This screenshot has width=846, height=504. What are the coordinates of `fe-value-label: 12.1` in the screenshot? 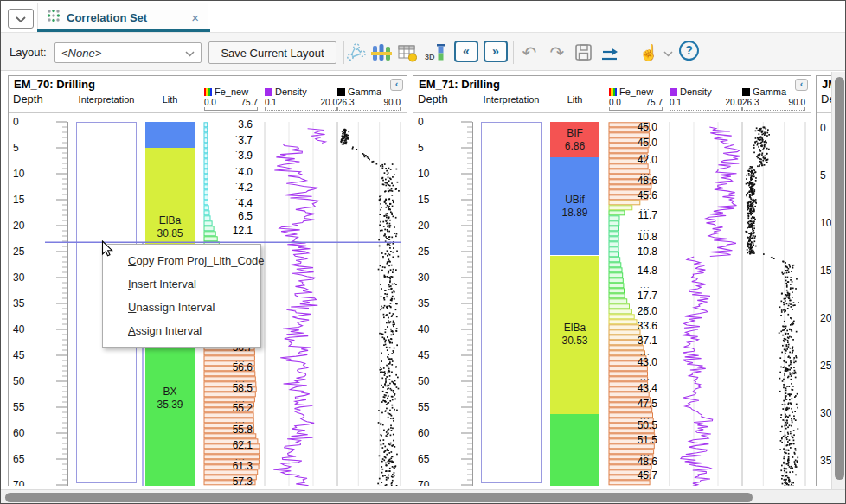 It's located at (228, 231).